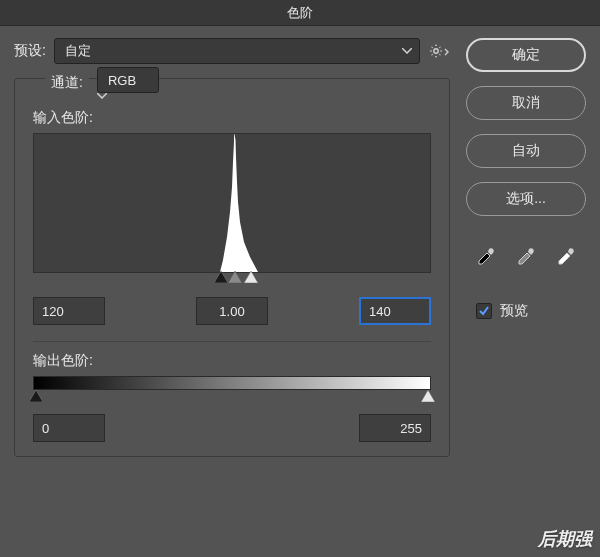 Image resolution: width=600 pixels, height=557 pixels. Describe the element at coordinates (300, 13) in the screenshot. I see `dialog-title: 色阶` at that location.